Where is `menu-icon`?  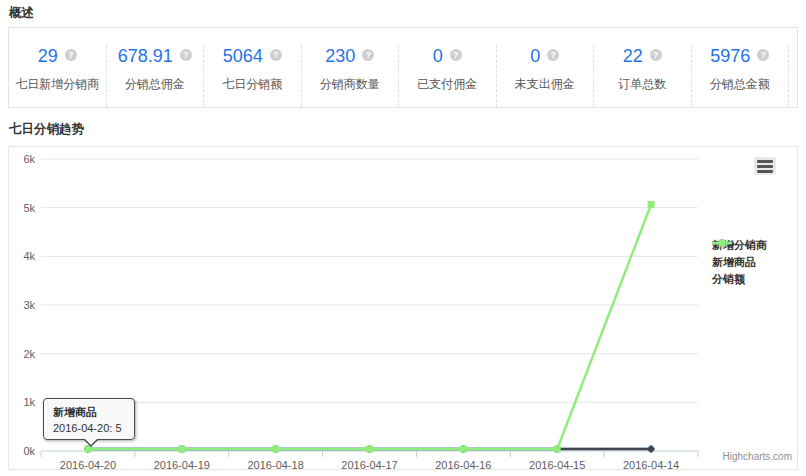 menu-icon is located at coordinates (765, 162).